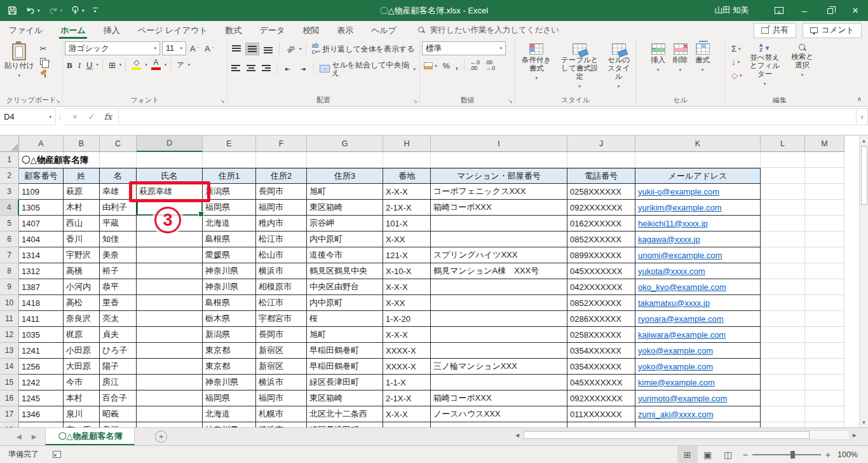 The height and width of the screenshot is (463, 868). Describe the element at coordinates (703, 58) in the screenshot. I see `format-cells-button: 書式▾` at that location.